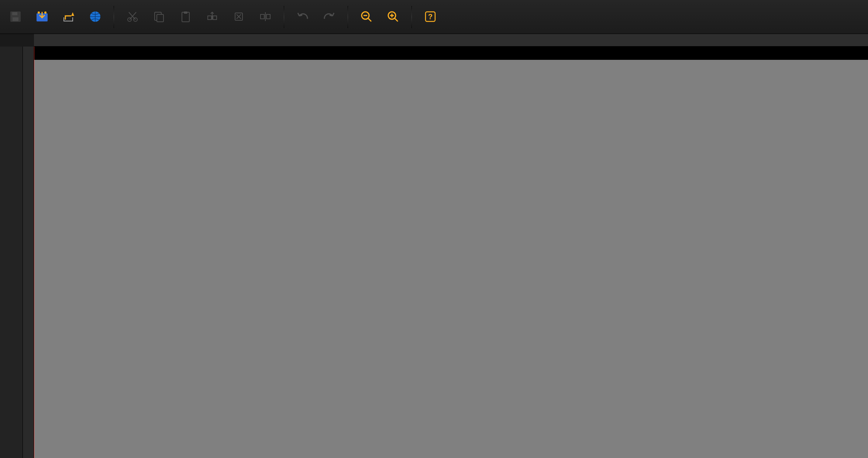 This screenshot has height=458, width=868. What do you see at coordinates (69, 17) in the screenshot?
I see `export-button` at bounding box center [69, 17].